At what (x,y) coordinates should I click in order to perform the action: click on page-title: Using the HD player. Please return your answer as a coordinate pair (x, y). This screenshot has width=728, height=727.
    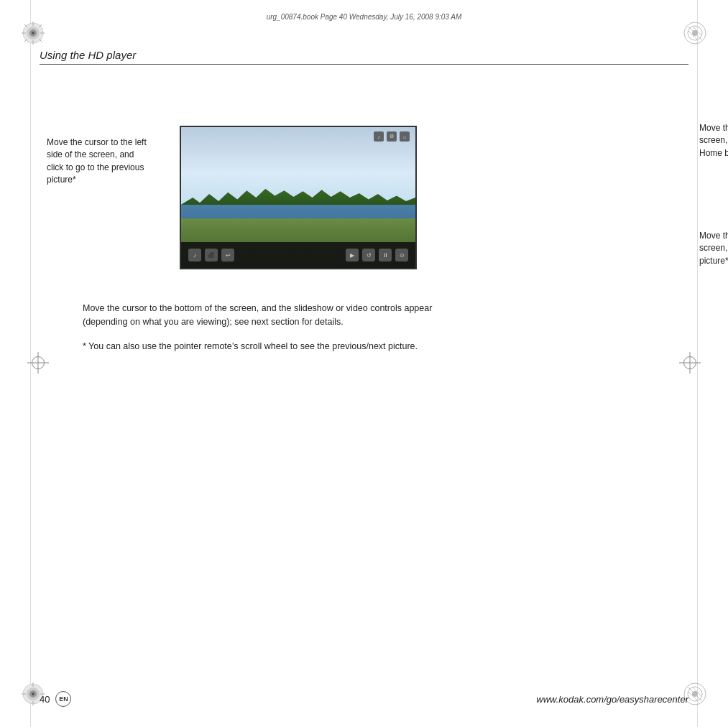
    Looking at the image, I should click on (364, 55).